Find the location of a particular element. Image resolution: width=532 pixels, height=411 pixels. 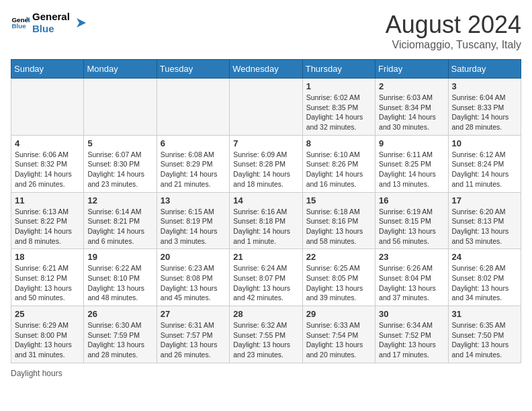

day-number: 8 is located at coordinates (339, 144).